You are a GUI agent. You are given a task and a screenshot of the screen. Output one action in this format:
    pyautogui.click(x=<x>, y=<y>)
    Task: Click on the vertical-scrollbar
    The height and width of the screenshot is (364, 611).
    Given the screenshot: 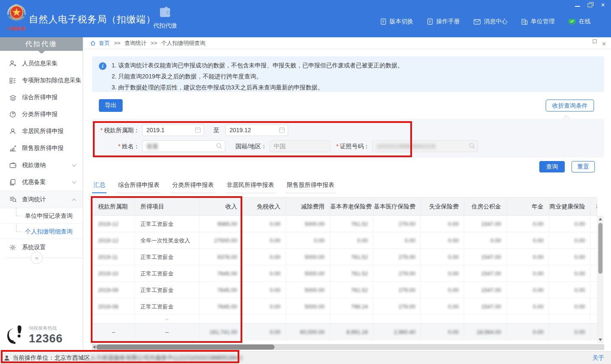 What is the action you would take?
    pyautogui.click(x=600, y=280)
    